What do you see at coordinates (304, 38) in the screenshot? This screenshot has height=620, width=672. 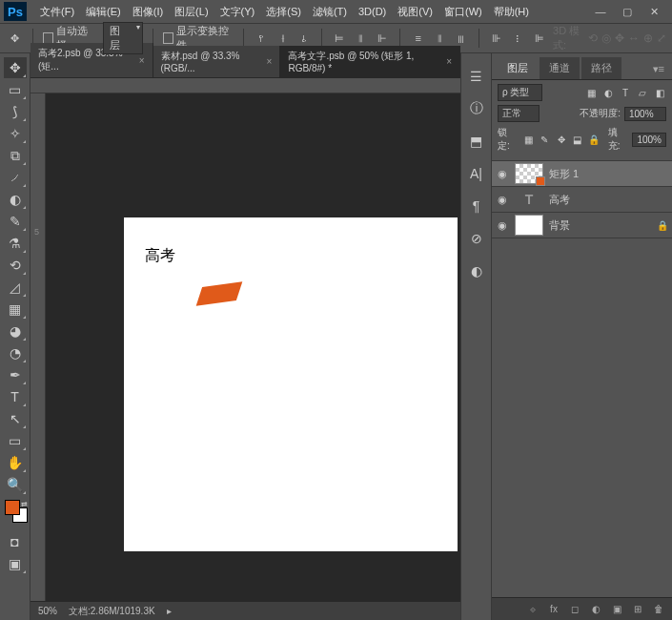 I see `align-bottom-icon: ⫰` at bounding box center [304, 38].